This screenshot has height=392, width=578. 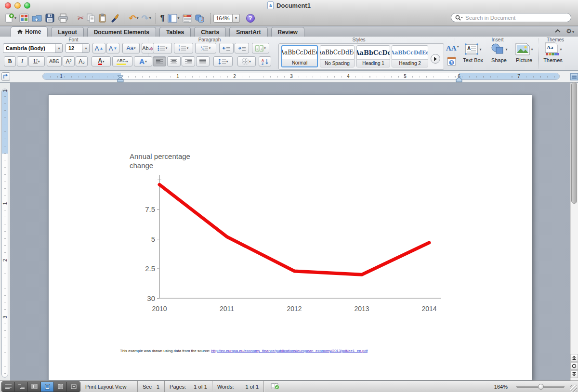 What do you see at coordinates (113, 48) in the screenshot?
I see `shrink-font-button: A▼` at bounding box center [113, 48].